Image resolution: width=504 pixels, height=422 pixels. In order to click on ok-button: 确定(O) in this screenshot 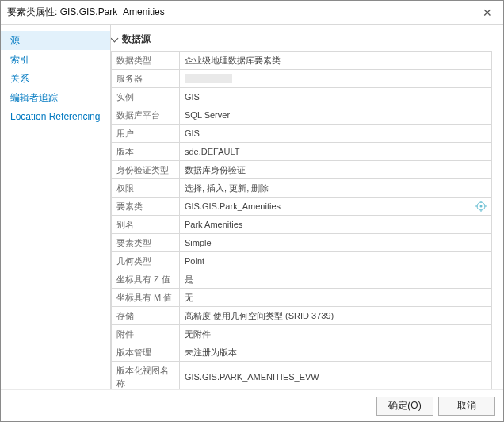, I will do `click(405, 406)`.